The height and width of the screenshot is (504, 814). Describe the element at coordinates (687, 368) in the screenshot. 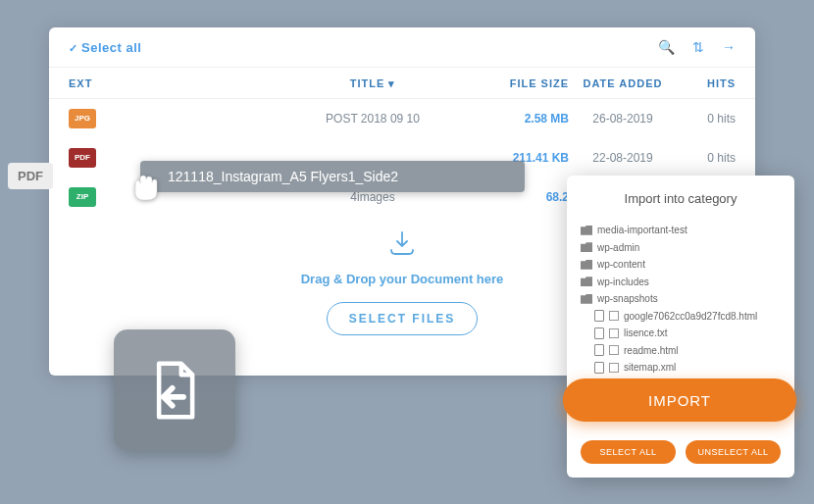

I see `tree-file: sitemap.xml` at that location.